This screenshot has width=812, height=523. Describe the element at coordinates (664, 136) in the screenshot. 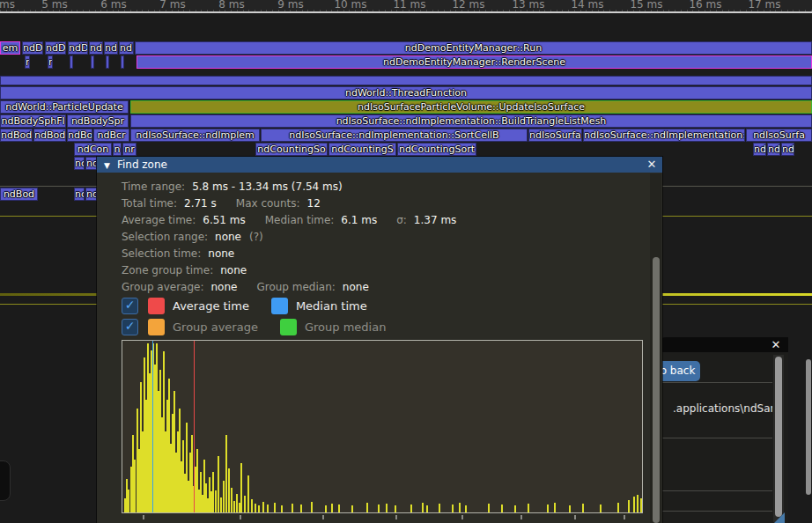

I see `zone-bar: ndIsoSurface::ndImplementation::Ge` at that location.